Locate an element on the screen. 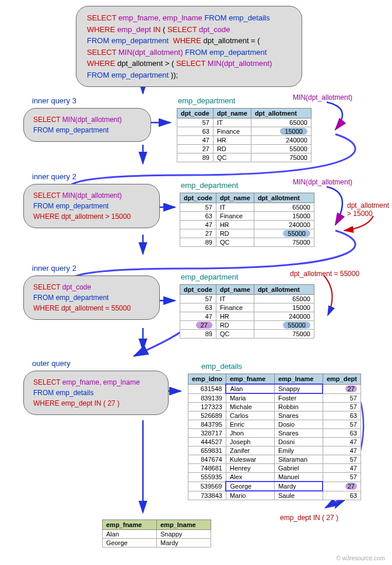 The image size is (392, 565). iq2b-table-label: emp_department is located at coordinates (209, 277).